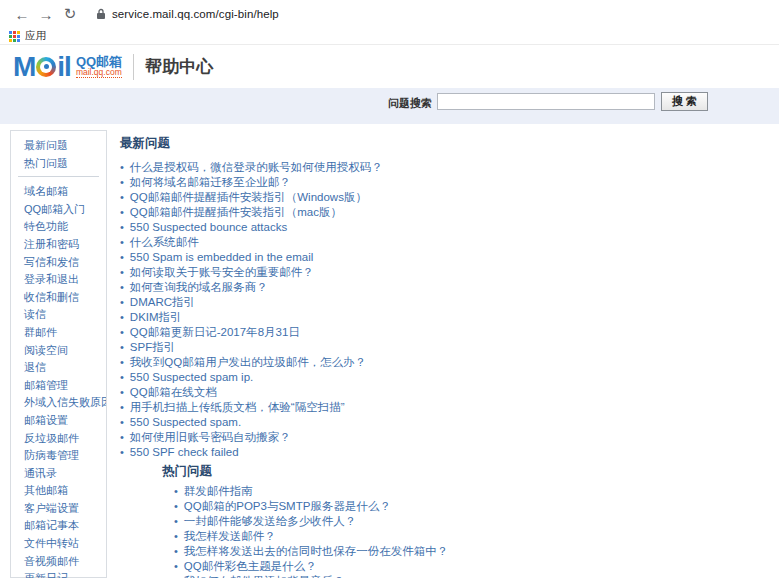 Image resolution: width=779 pixels, height=578 pixels. Describe the element at coordinates (445, 212) in the screenshot. I see `list-item: QQ邮箱邮件提醒插件安装指引（mac版）` at that location.